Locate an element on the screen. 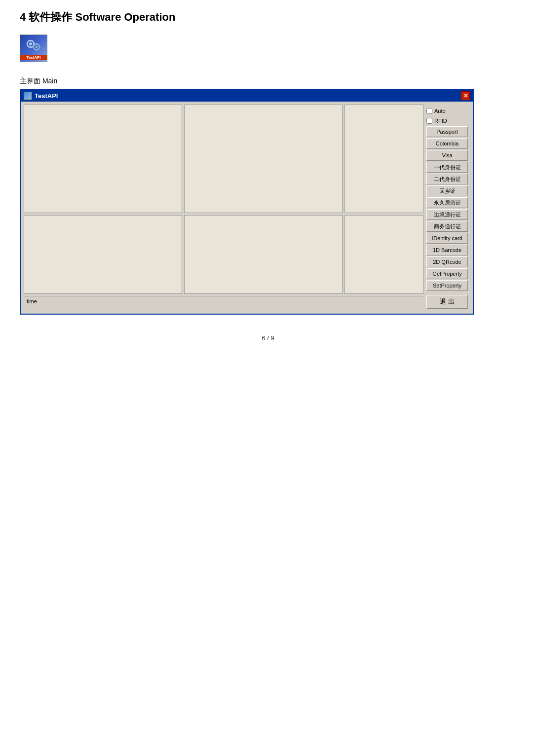  rfid-checkbox-row: RFID is located at coordinates (448, 121).